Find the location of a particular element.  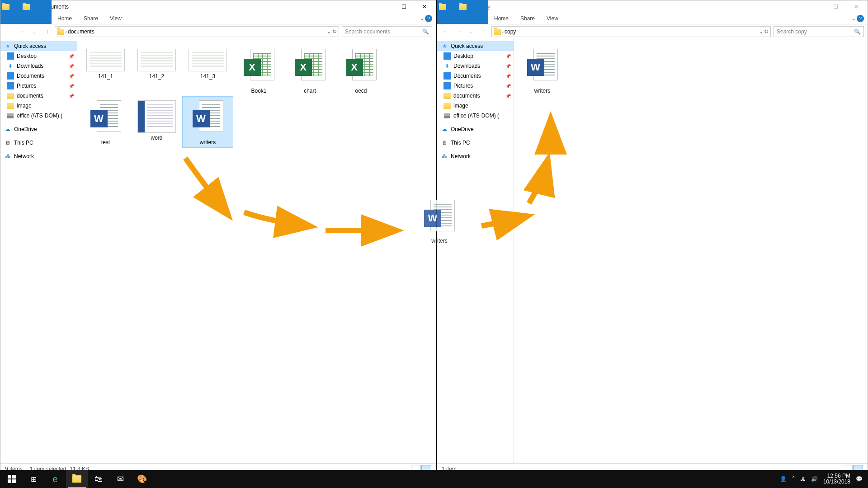

task-view-button: ⊞ is located at coordinates (33, 479).